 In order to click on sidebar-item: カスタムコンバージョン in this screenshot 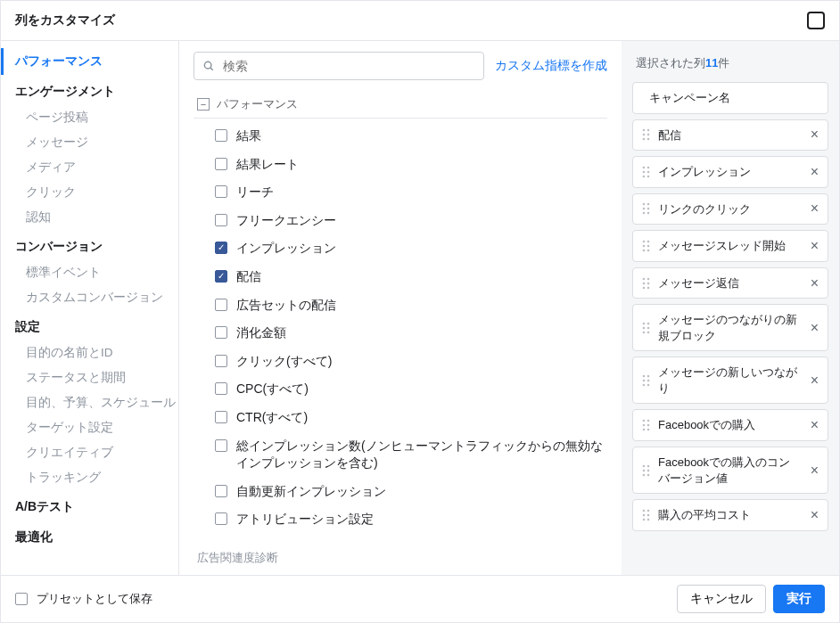, I will do `click(89, 298)`.